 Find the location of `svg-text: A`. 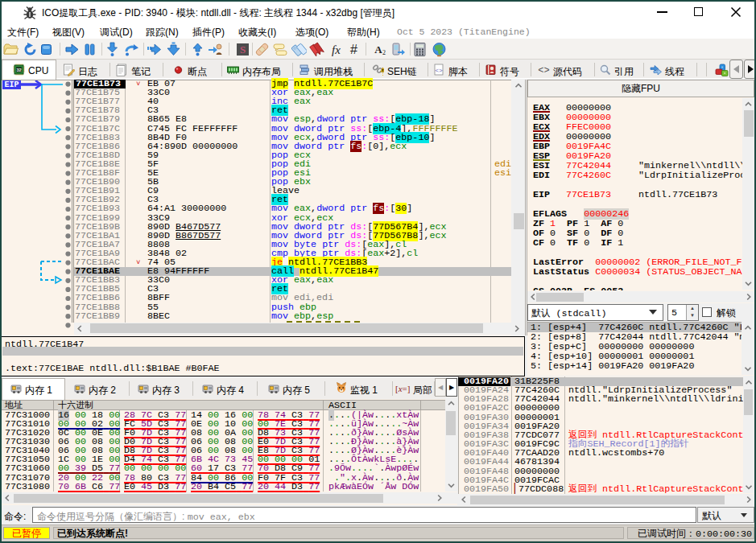

svg-text: A is located at coordinates (378, 50).